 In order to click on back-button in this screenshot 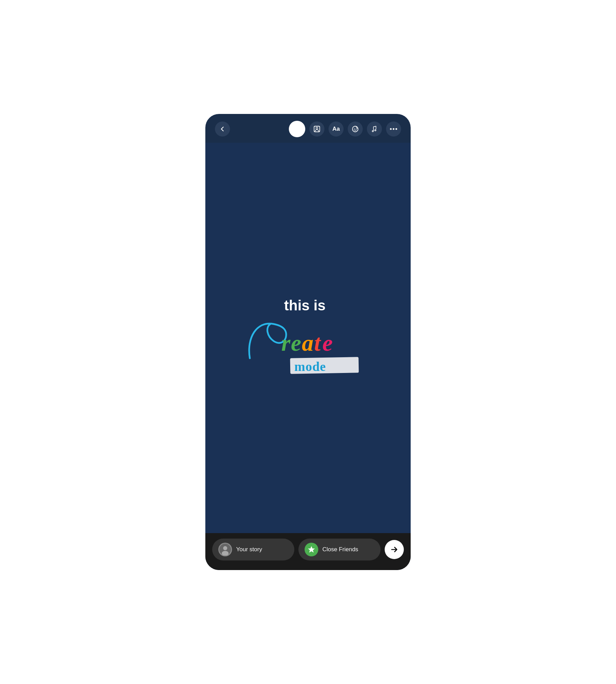, I will do `click(222, 129)`.